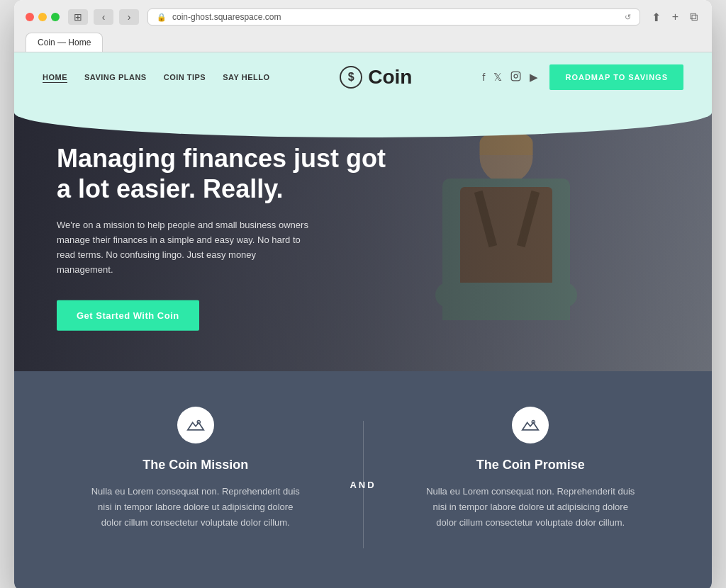 This screenshot has width=726, height=588. Describe the element at coordinates (104, 17) in the screenshot. I see `window-controls: ⊞ ‹ ›` at that location.